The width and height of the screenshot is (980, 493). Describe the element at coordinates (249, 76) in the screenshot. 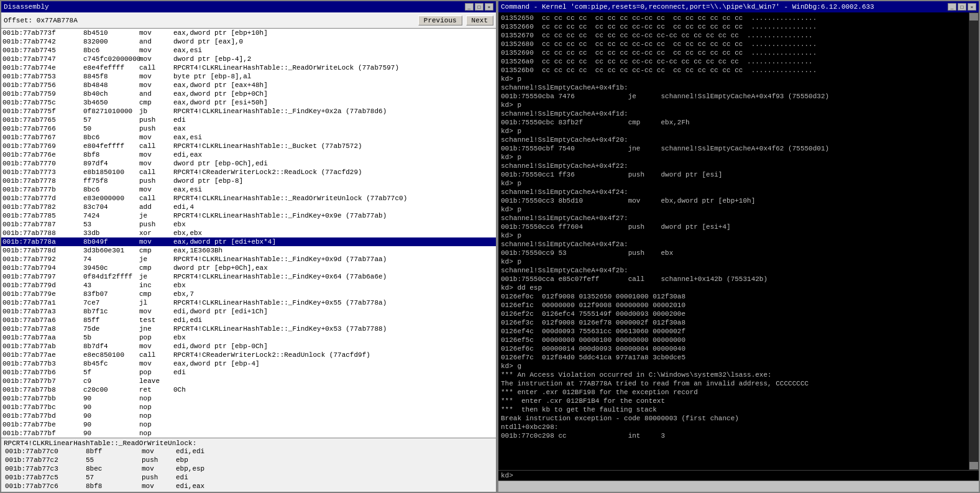

I see `table-row: 001b:77ab77538845f8movbyte ptr [ebp-8],a…` at that location.